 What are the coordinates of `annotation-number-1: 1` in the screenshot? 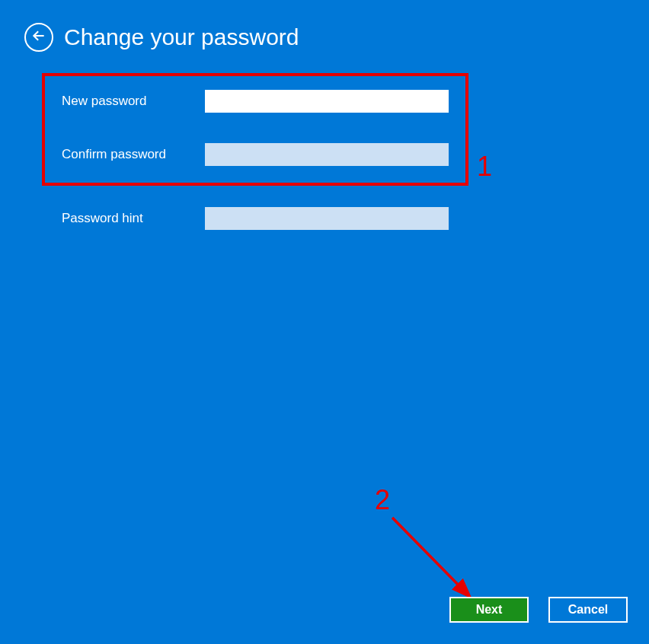 It's located at (484, 167).